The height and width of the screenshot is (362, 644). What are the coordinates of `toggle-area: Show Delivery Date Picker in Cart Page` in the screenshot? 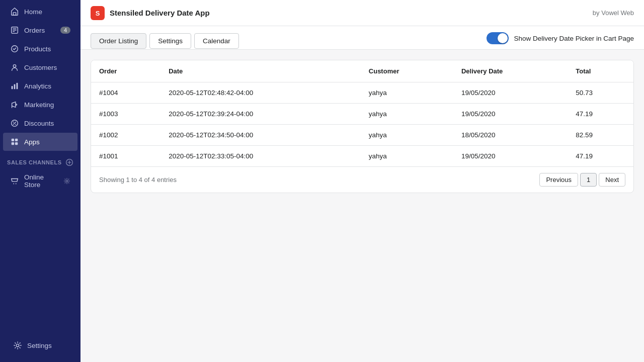 It's located at (560, 41).